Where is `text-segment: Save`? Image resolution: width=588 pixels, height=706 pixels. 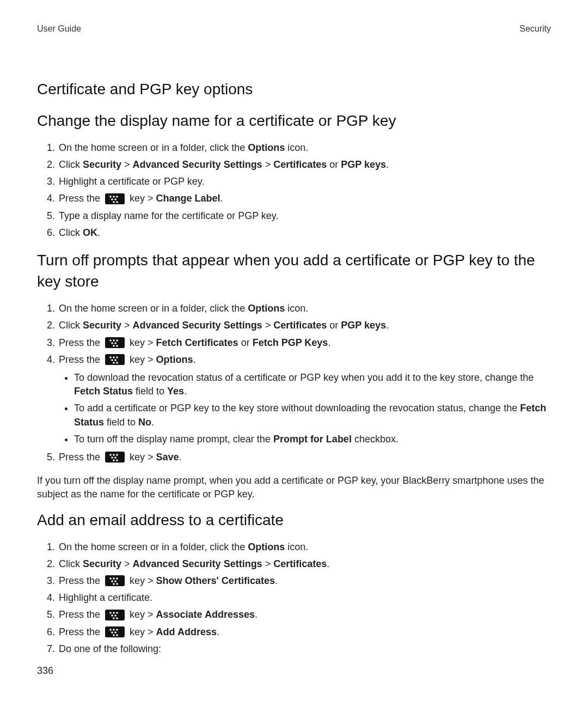
text-segment: Save is located at coordinates (168, 457).